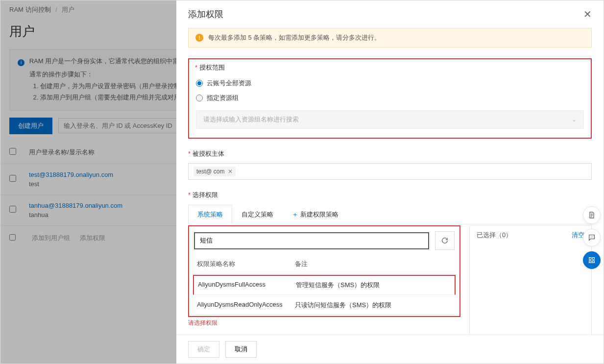 The height and width of the screenshot is (364, 604). I want to click on chat-icon, so click(592, 238).